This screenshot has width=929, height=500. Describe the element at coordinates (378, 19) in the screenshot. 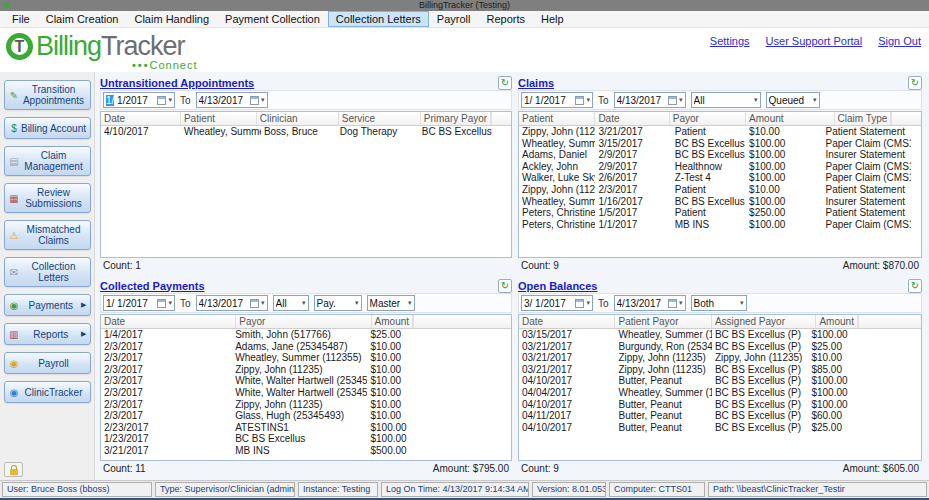

I see `menu-item: Collection Letters` at that location.